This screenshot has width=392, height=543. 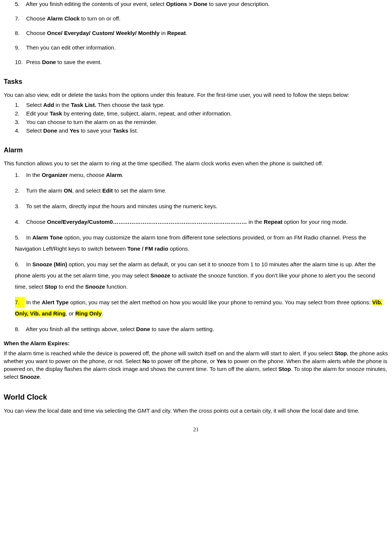 What do you see at coordinates (202, 130) in the screenshot?
I see `tasks-step-4: 4. Select Done and Yes to save your Task…` at bounding box center [202, 130].